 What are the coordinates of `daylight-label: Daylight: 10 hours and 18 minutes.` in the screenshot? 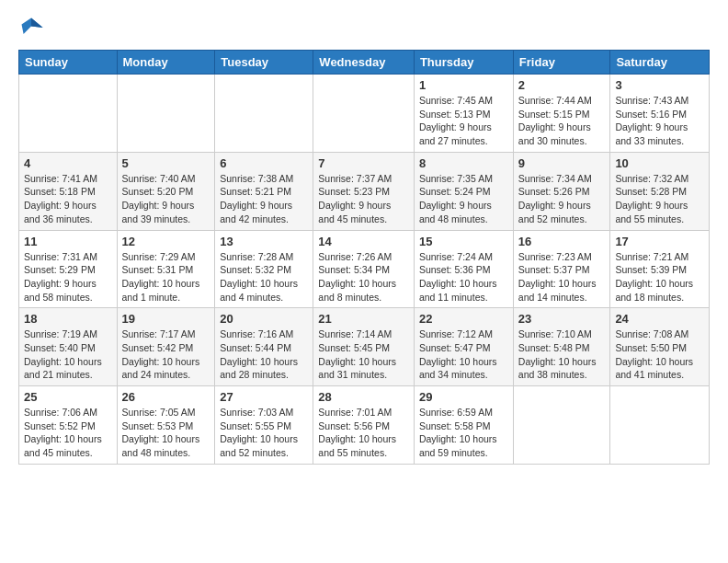 It's located at (654, 291).